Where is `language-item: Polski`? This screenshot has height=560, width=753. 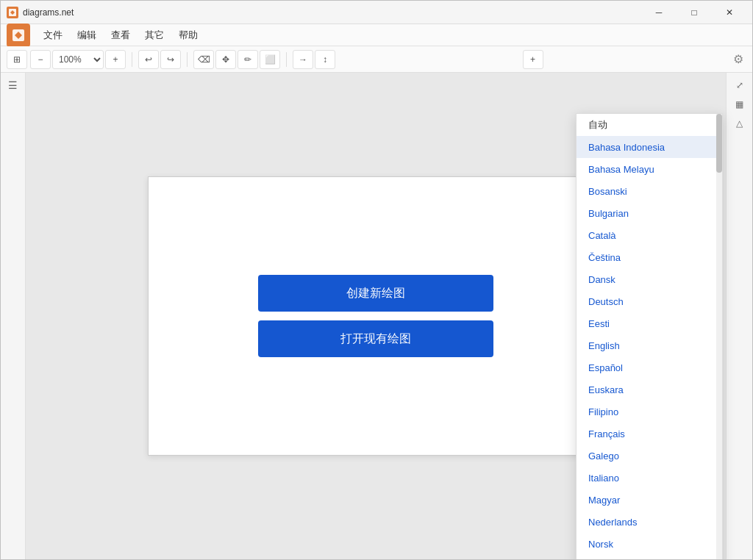 language-item: Polski is located at coordinates (646, 557).